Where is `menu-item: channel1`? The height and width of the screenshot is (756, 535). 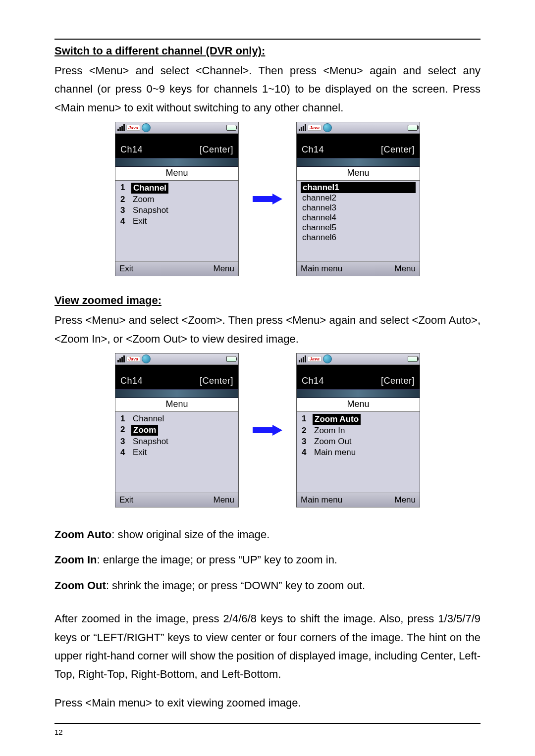 menu-item: channel1 is located at coordinates (358, 188).